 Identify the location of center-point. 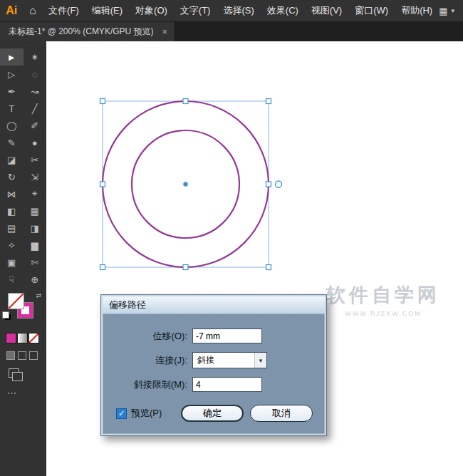
(185, 184).